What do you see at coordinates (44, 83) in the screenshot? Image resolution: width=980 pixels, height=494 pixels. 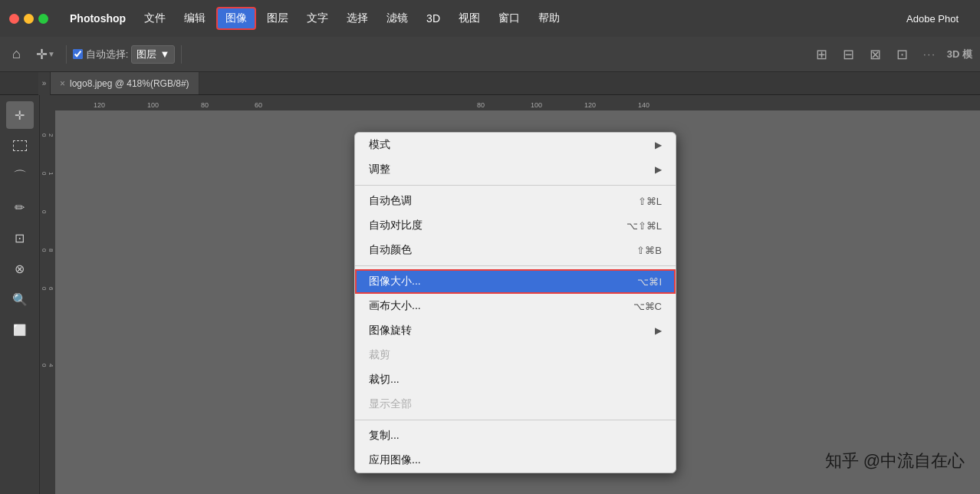 I see `collapse-icon: »` at bounding box center [44, 83].